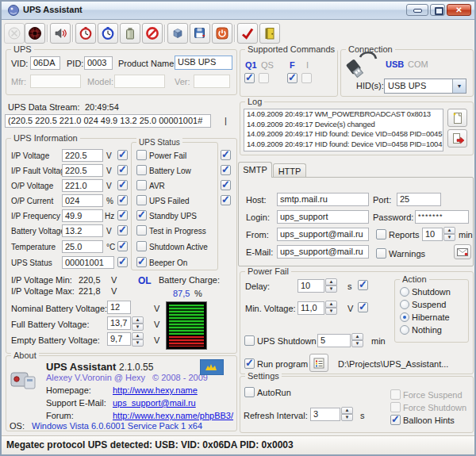 The width and height of the screenshot is (476, 456). I want to click on min-voltage-field: 11,0, so click(311, 308).